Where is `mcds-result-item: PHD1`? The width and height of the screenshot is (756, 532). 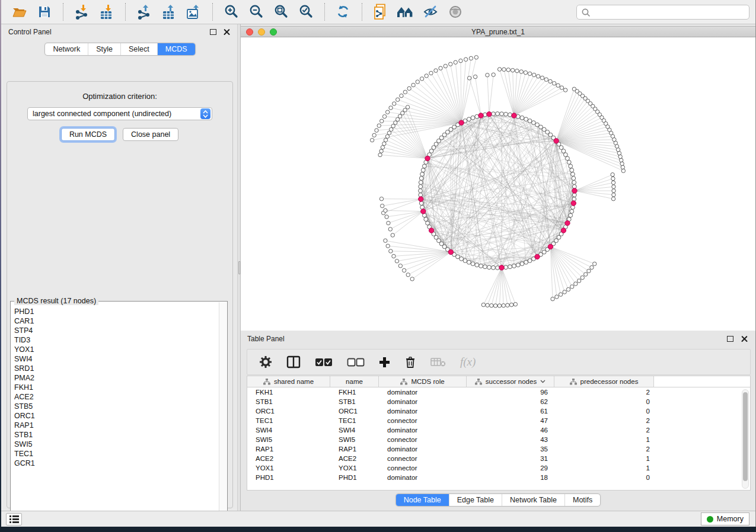 mcds-result-item: PHD1 is located at coordinates (116, 312).